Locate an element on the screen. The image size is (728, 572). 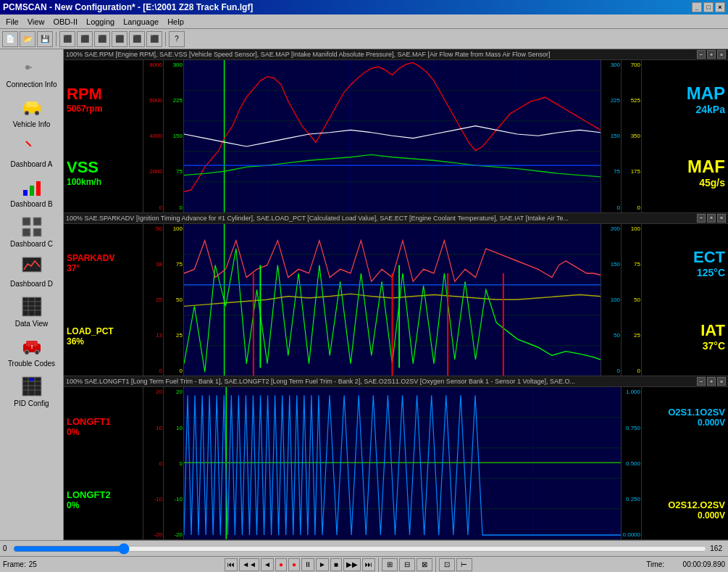
toolbar-btn6: ⬛ is located at coordinates (154, 39).